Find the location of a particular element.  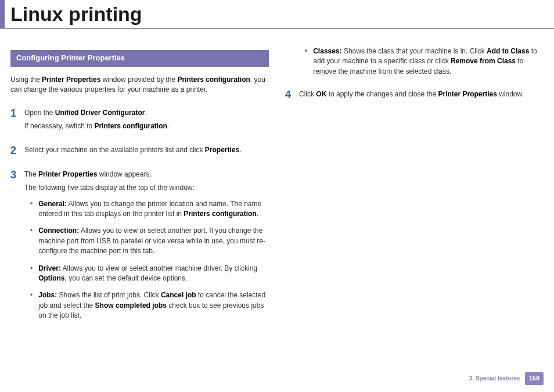

bold-text: Cancel job is located at coordinates (179, 295).